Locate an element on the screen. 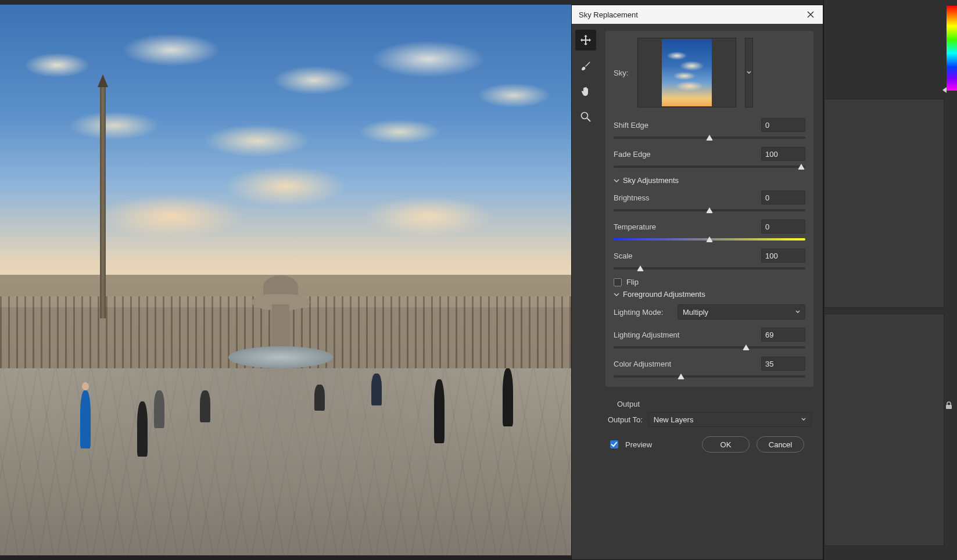 The width and height of the screenshot is (957, 560). flip-checkbox is located at coordinates (618, 282).